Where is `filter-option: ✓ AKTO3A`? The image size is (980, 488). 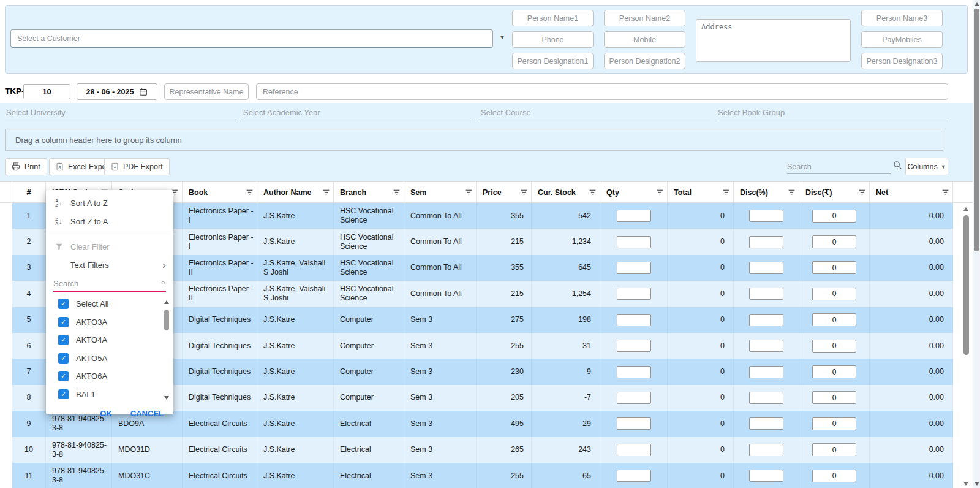 filter-option: ✓ AKTO3A is located at coordinates (110, 322).